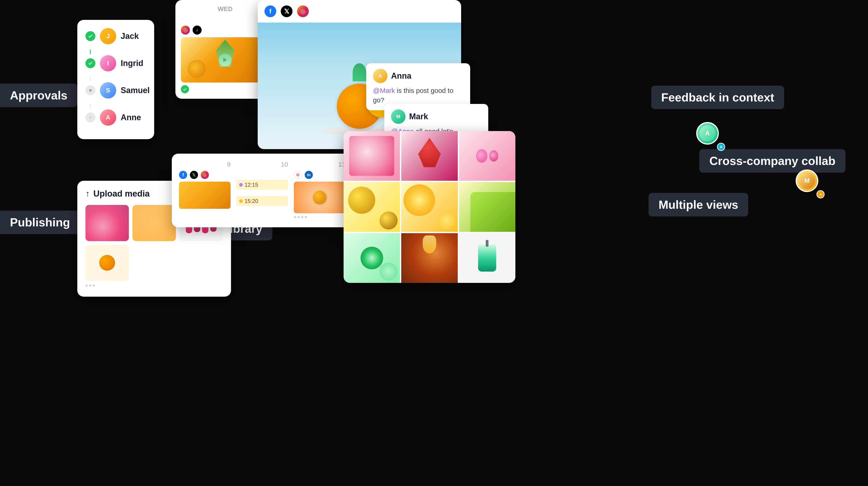  What do you see at coordinates (88, 194) in the screenshot?
I see `upload-icon: ↑` at bounding box center [88, 194].